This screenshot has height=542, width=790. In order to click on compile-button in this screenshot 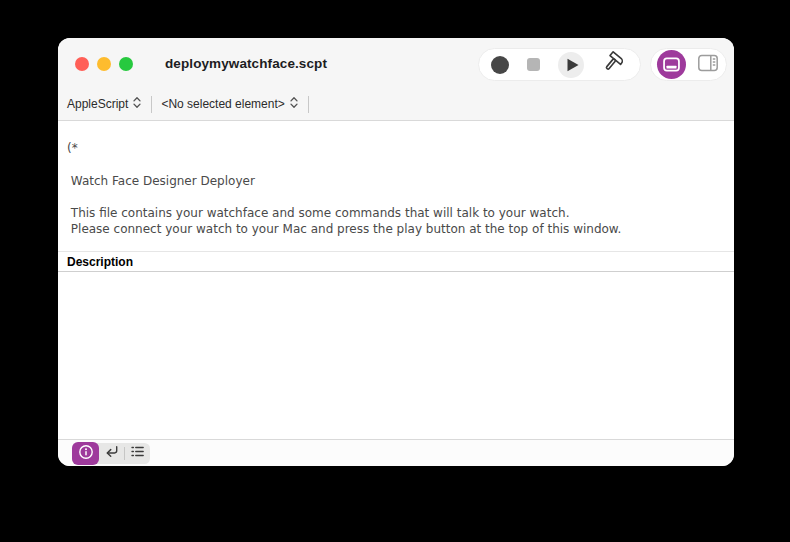, I will do `click(615, 64)`.